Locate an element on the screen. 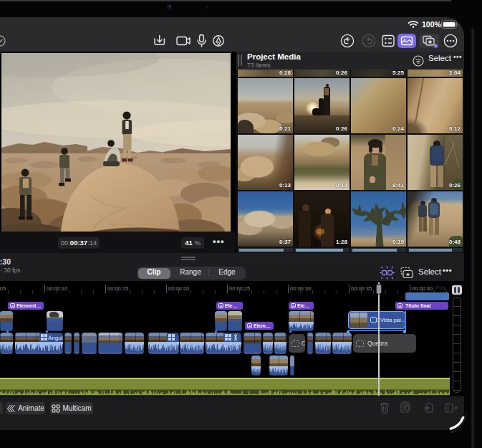 The width and height of the screenshot is (482, 448). svg-text: 100% is located at coordinates (432, 24).